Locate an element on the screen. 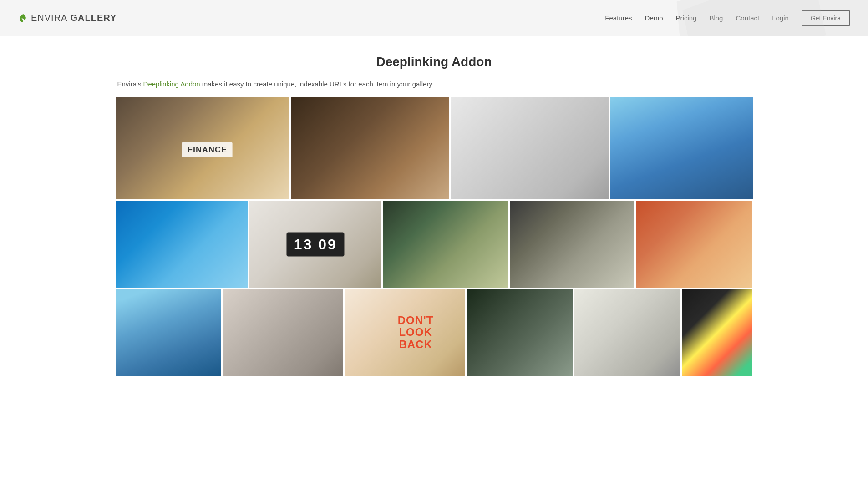 This screenshot has width=868, height=491. nav-login: Login is located at coordinates (780, 18).